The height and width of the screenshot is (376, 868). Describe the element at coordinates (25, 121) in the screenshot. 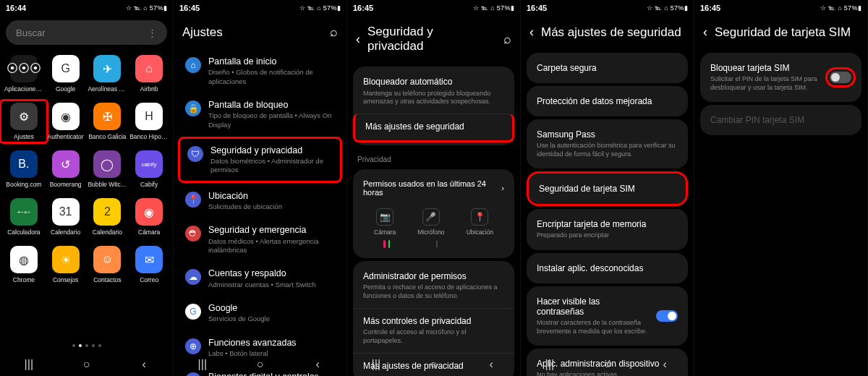

I see `app-ajustes: ⚙Ajustes` at that location.